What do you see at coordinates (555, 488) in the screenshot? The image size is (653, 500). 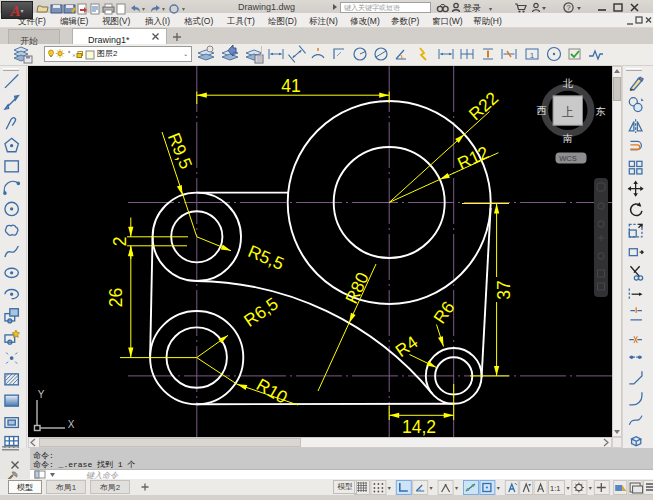 I see `svg-text: 1:1` at bounding box center [555, 488].